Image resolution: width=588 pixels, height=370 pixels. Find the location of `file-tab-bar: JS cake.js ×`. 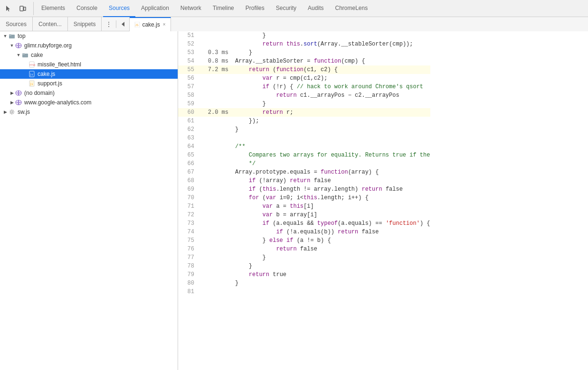

file-tab-bar: JS cake.js × is located at coordinates (359, 24).